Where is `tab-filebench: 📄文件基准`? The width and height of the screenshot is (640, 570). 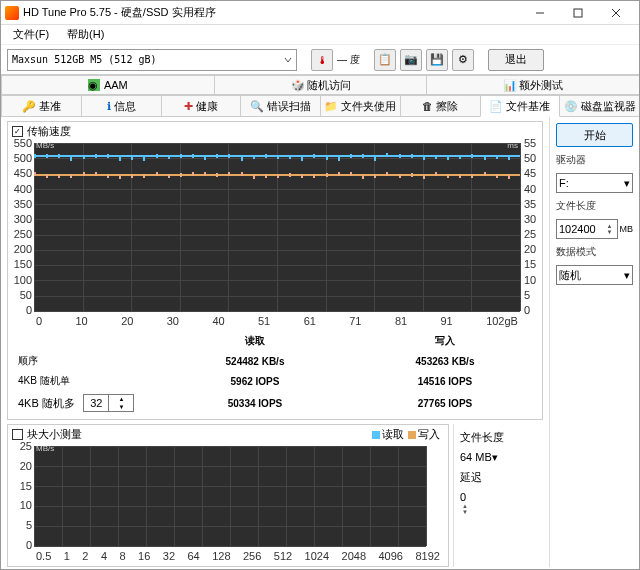
tab-filebench: 📄文件基准 is located at coordinates (520, 106).